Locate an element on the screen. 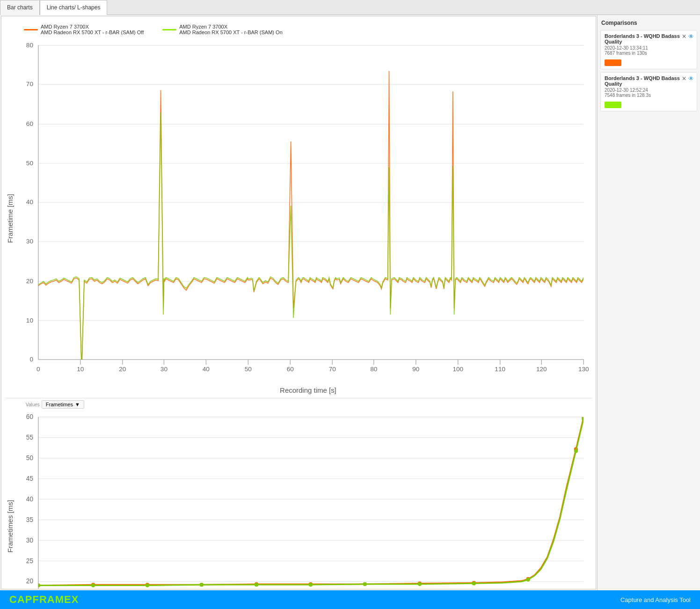 Image resolution: width=700 pixels, height=609 pixels. svg-text: 120 is located at coordinates (542, 369).